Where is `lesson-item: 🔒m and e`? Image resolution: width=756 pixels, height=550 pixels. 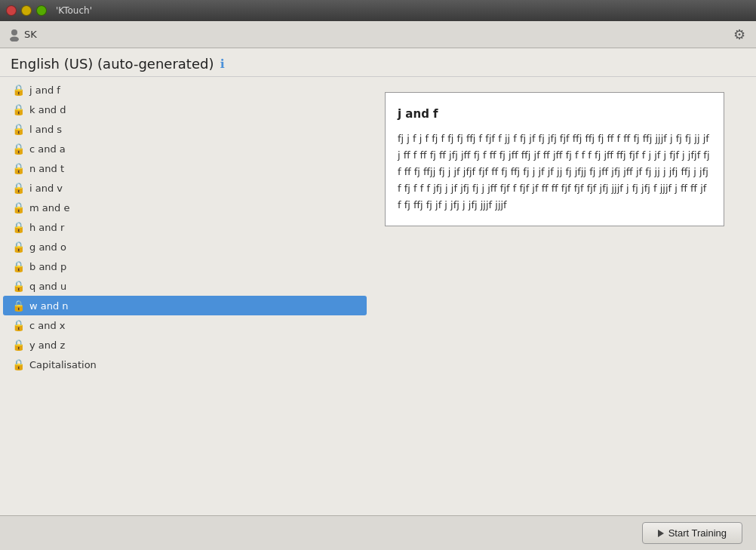 lesson-item: 🔒m and e is located at coordinates (185, 207).